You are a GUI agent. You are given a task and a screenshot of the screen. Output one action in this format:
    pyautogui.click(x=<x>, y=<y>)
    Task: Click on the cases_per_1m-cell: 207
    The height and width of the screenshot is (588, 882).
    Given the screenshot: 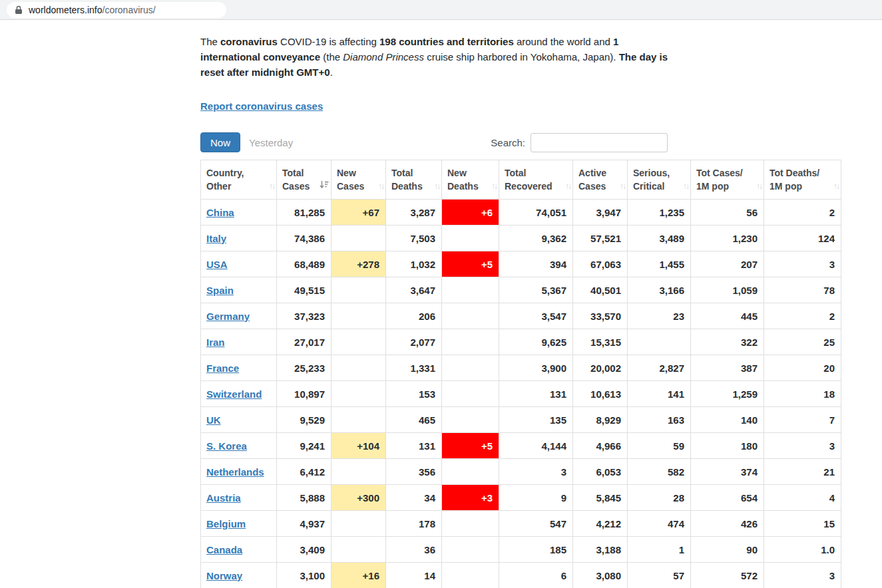 What is the action you would take?
    pyautogui.click(x=728, y=265)
    